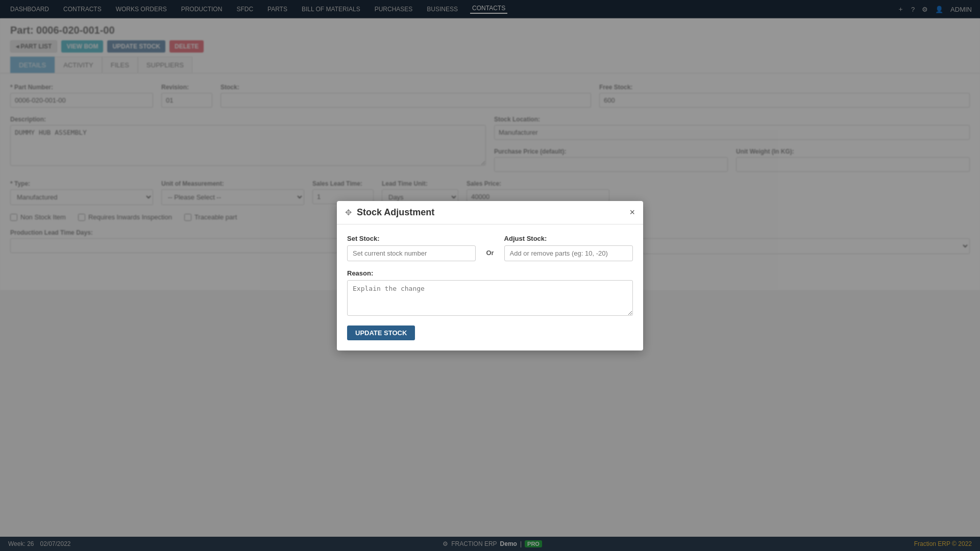  What do you see at coordinates (490, 286) in the screenshot?
I see `reason-textarea` at bounding box center [490, 286].